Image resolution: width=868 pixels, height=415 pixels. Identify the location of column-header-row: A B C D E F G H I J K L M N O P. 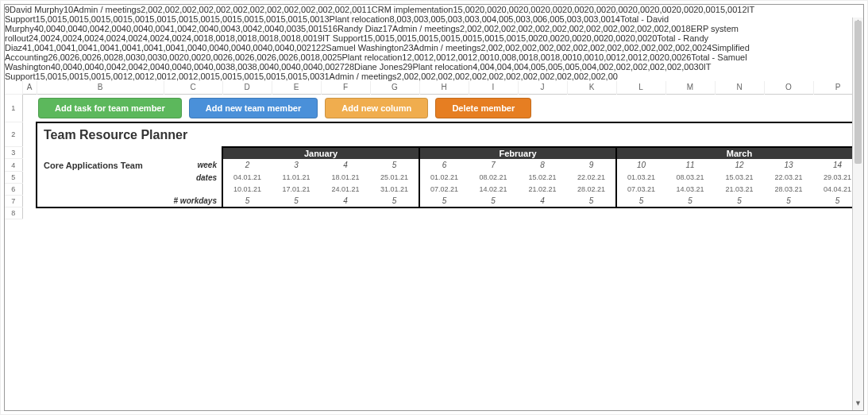
(434, 87).